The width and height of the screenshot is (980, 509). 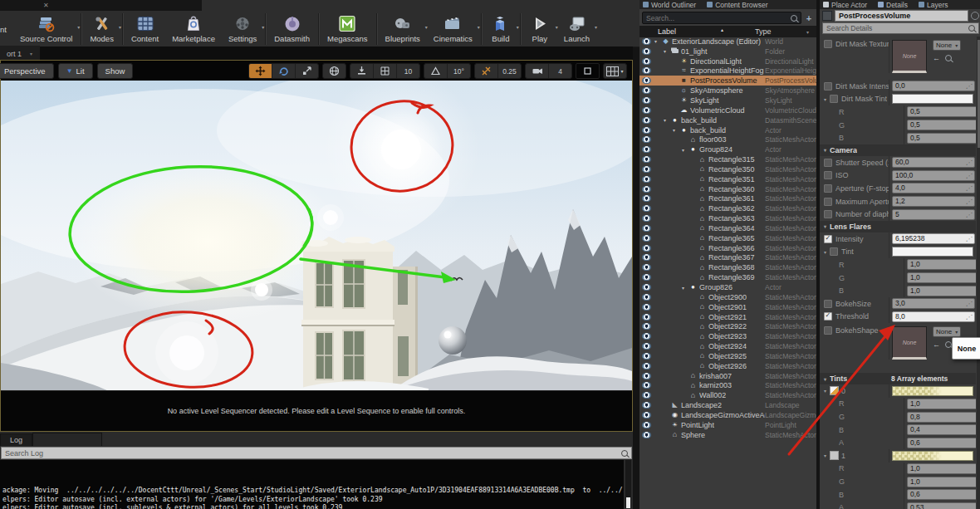 What do you see at coordinates (262, 290) in the screenshot?
I see `point-light-sphere` at bounding box center [262, 290].